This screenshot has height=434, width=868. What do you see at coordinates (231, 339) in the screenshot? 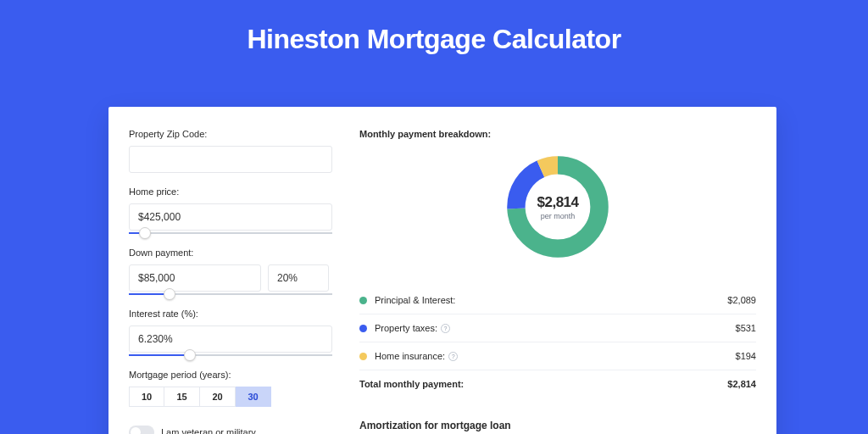
I see `interest-rate-input` at bounding box center [231, 339].